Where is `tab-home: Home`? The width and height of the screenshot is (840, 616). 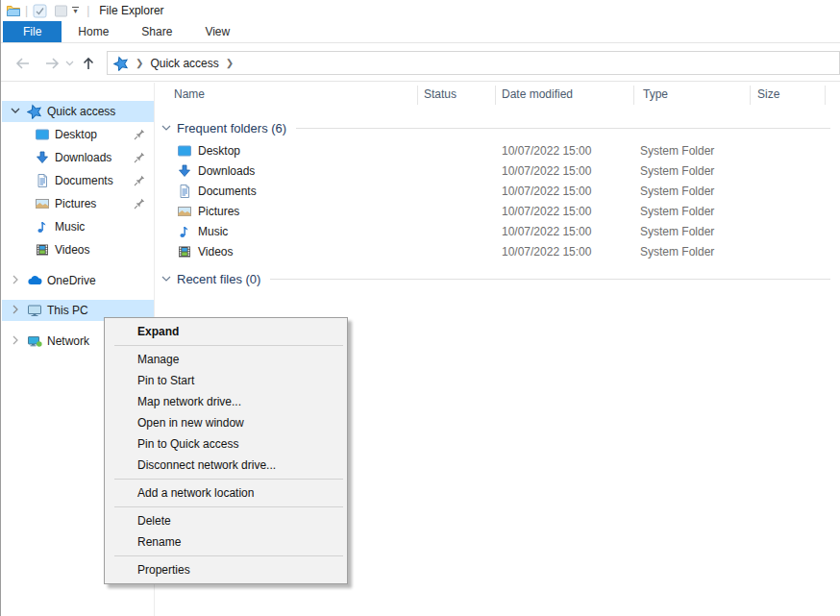 tab-home: Home is located at coordinates (93, 32).